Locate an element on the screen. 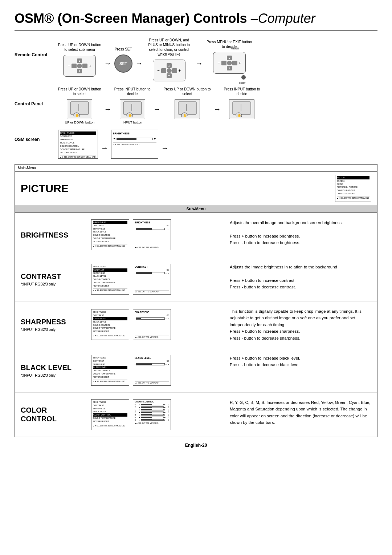 Image resolution: width=392 pixels, height=555 pixels. brightness-ctrl-screen: BRIGHTNESS 50 - + ► ◄► SEL EXIT PRE MENU… is located at coordinates (152, 235).